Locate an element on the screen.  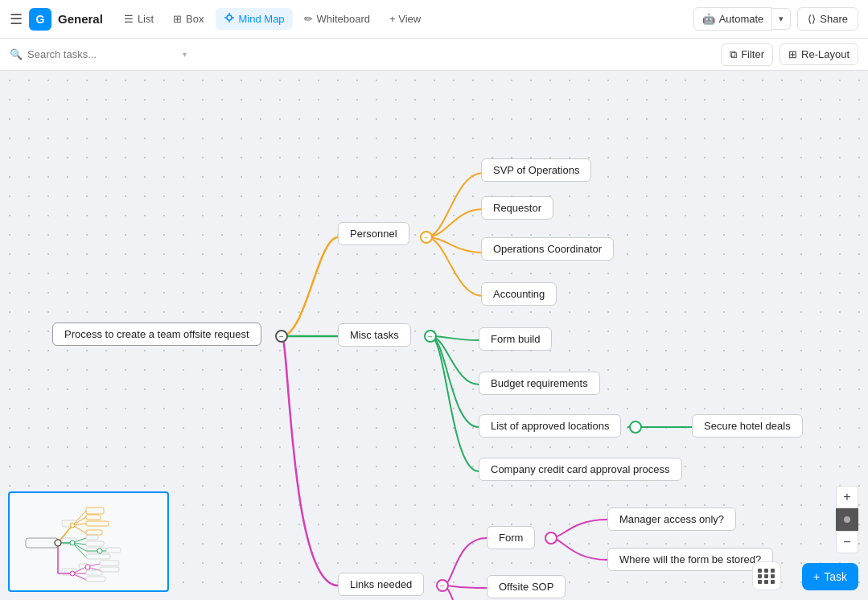
tab-box: ⊞ Box is located at coordinates (188, 19).